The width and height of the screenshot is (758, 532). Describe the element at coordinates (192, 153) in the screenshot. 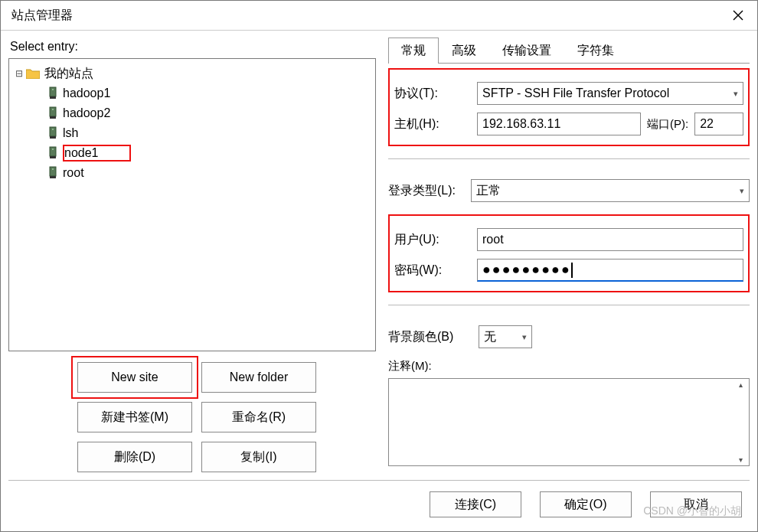

I see `tree-site-item: node1` at that location.